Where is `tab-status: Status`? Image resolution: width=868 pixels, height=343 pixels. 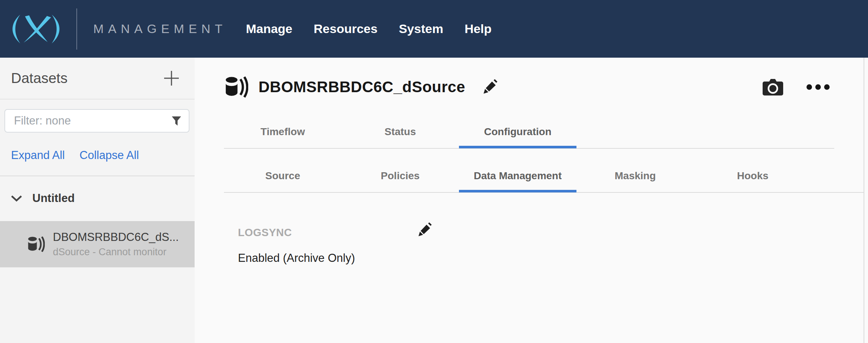
tab-status: Status is located at coordinates (400, 132).